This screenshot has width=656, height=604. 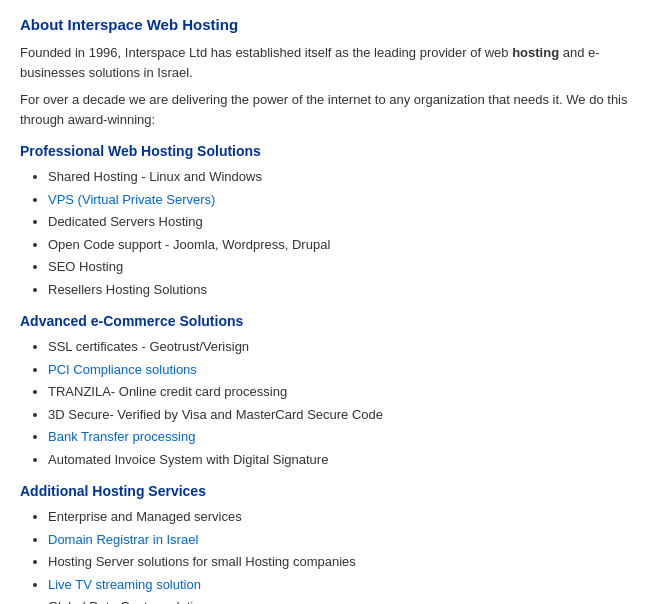 What do you see at coordinates (342, 290) in the screenshot?
I see `list-item: Resellers Hosting Solutions` at bounding box center [342, 290].